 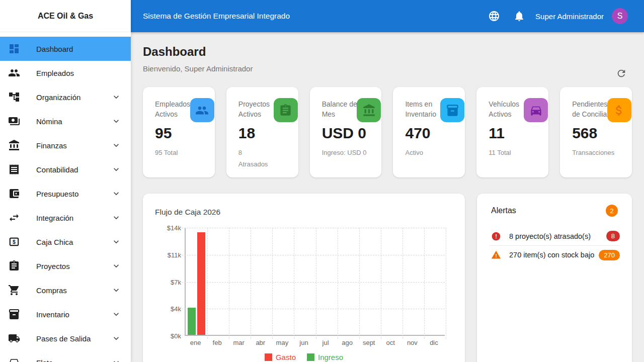 What do you see at coordinates (554, 254) in the screenshot?
I see `alert-row: 270 item(s) con stock bajo 270` at bounding box center [554, 254].